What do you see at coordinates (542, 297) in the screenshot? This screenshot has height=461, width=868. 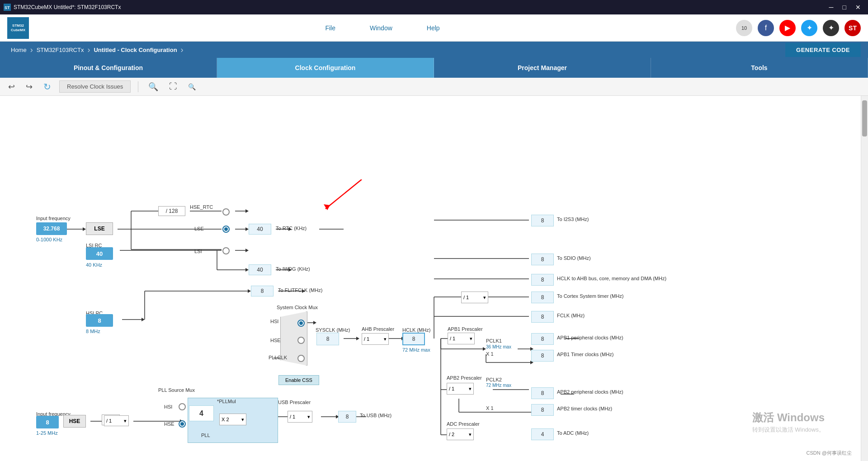 I see `cortex-timer-input: 8` at bounding box center [542, 297].